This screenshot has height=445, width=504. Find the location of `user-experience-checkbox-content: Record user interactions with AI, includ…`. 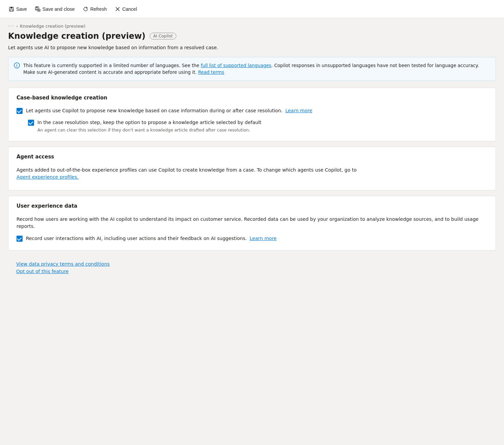

user-experience-checkbox-content: Record user interactions with AI, includ… is located at coordinates (151, 239).